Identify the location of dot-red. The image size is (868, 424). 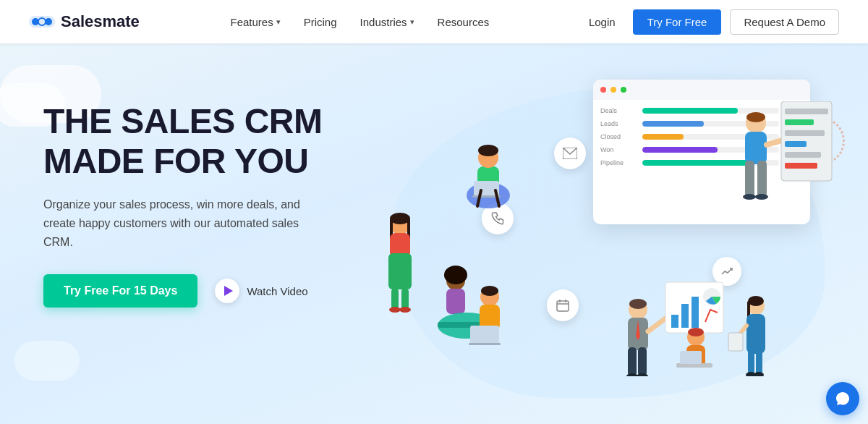
(603, 90).